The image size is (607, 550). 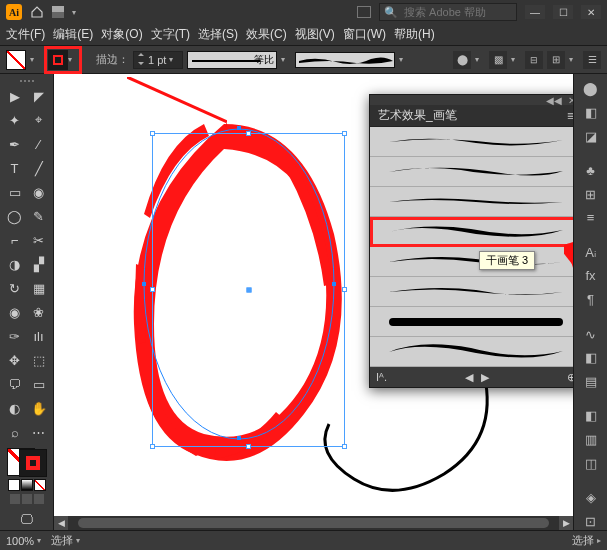 What do you see at coordinates (39, 540) in the screenshot?
I see `zoom-dropdown-icon: ▾` at bounding box center [39, 540].